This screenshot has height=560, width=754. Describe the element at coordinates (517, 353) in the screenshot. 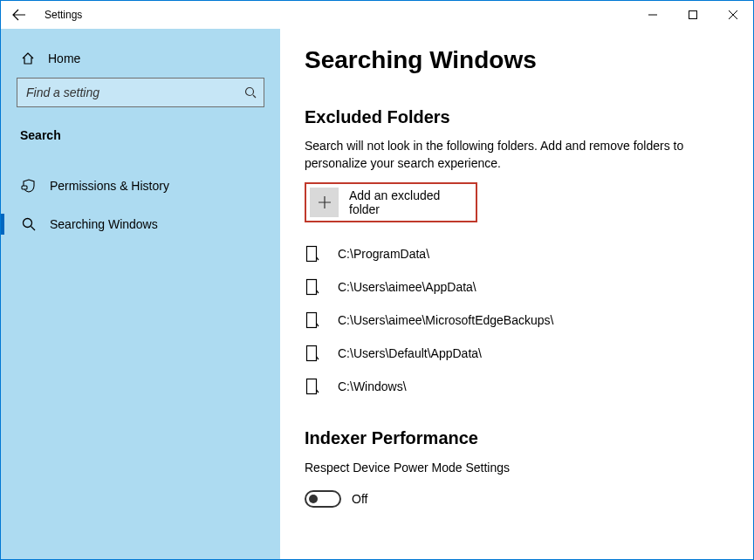

I see `excluded-folder-item: C:\Users\Default\AppData\` at that location.